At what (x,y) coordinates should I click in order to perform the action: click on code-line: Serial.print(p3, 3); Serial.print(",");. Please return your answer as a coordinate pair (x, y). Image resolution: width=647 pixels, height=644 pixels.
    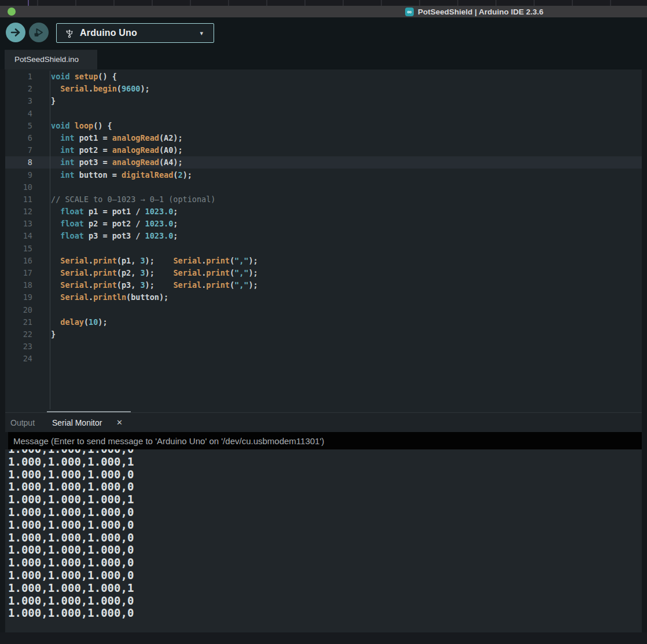
    Looking at the image, I should click on (155, 285).